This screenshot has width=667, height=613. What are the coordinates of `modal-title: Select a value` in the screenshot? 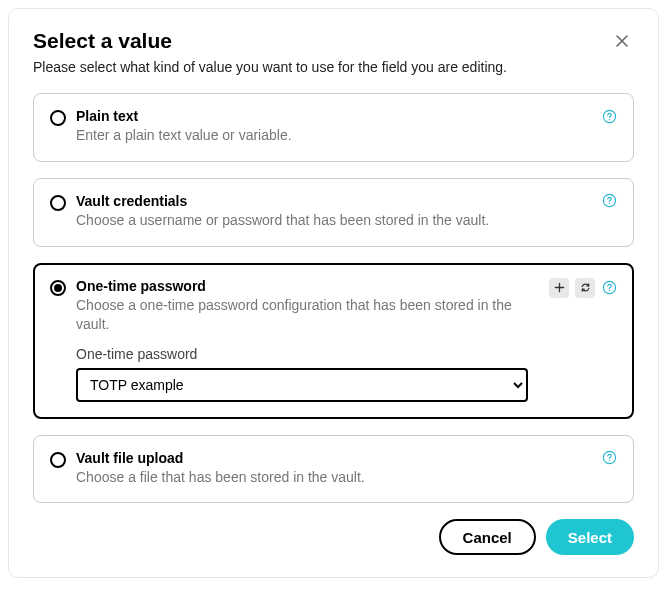 It's located at (102, 41).